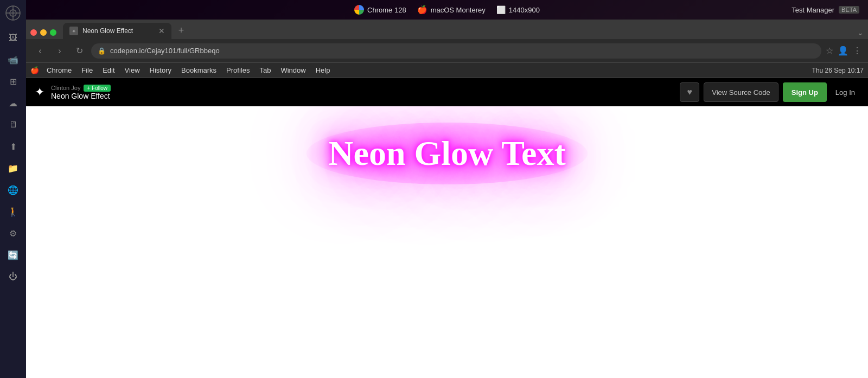 Image resolution: width=868 pixels, height=378 pixels. I want to click on more-icon: ⋮, so click(857, 51).